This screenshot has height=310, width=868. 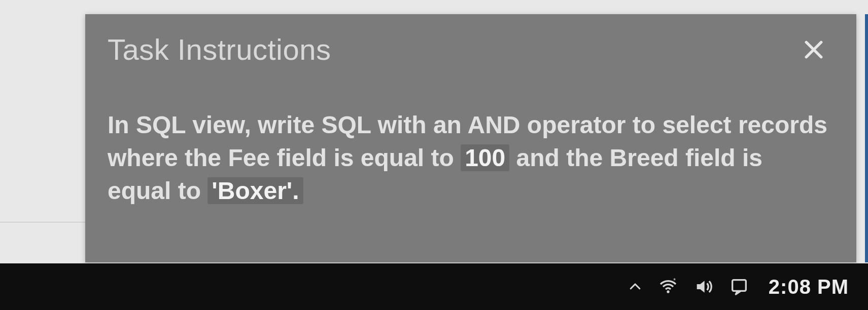 I want to click on system-tray: *, so click(x=688, y=287).